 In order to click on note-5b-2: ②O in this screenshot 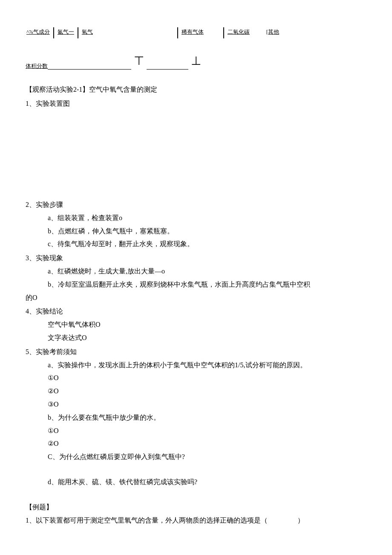, I will do `click(196, 444)`.